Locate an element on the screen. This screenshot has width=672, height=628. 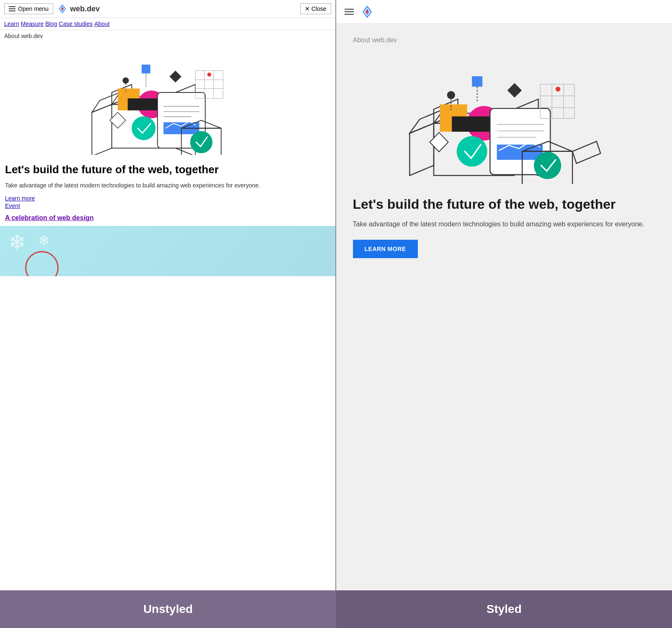
close-icon: ✕ is located at coordinates (307, 9).